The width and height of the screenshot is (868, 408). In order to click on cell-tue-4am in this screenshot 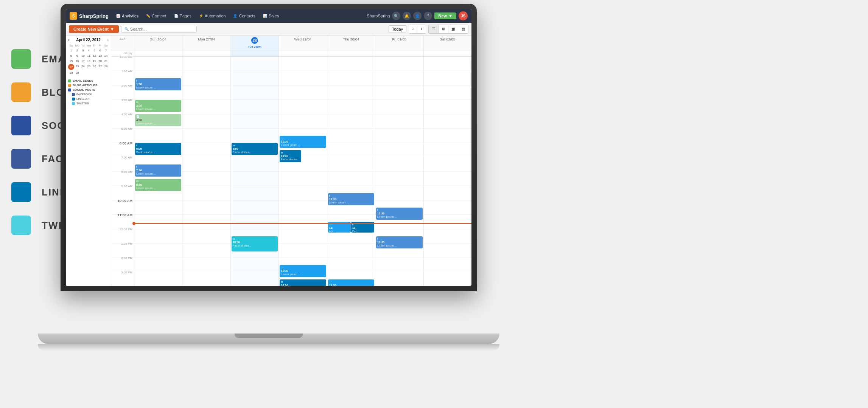, I will do `click(254, 121)`.